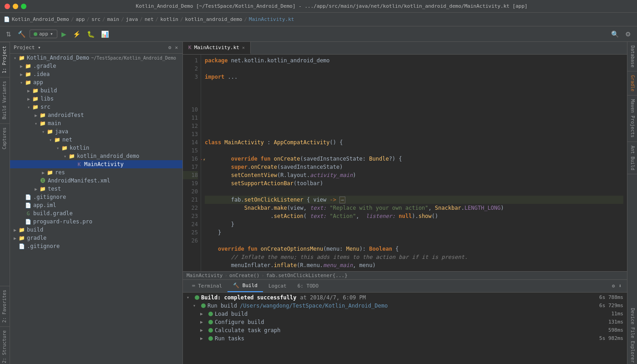 This screenshot has width=637, height=364. I want to click on close-button, so click(7, 6).